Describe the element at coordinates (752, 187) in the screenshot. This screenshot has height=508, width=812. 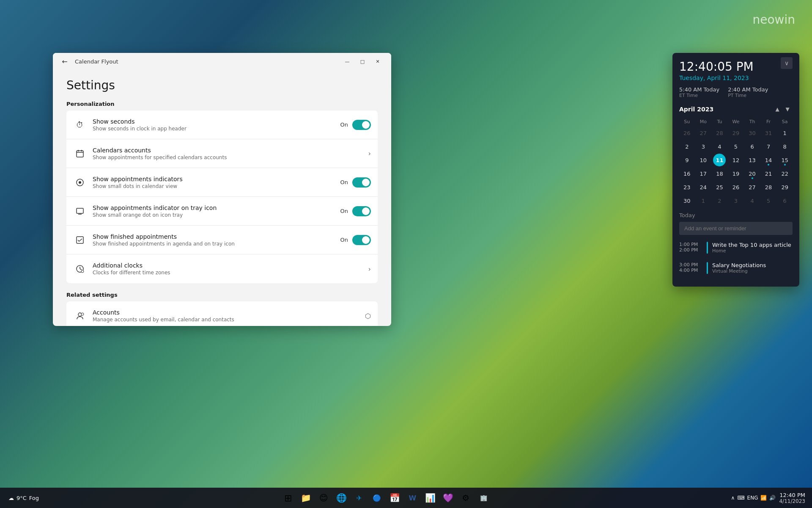
I see `cal-day-32: 27` at that location.